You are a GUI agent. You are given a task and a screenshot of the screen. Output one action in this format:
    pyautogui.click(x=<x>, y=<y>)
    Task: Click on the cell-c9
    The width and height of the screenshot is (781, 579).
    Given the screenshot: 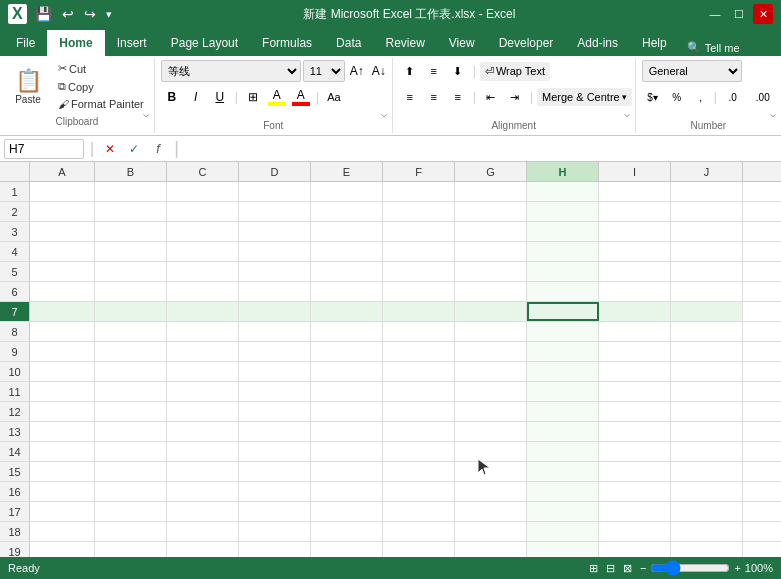 What is the action you would take?
    pyautogui.click(x=203, y=352)
    